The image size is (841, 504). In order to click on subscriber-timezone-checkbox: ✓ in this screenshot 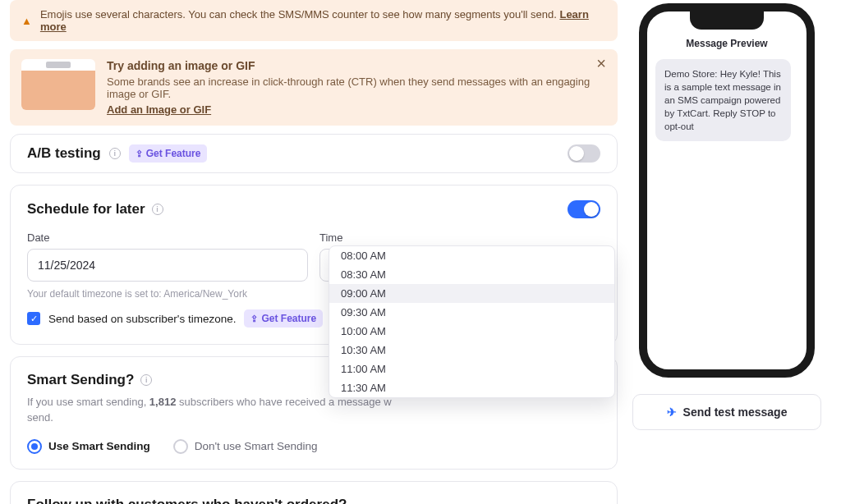, I will do `click(34, 318)`.